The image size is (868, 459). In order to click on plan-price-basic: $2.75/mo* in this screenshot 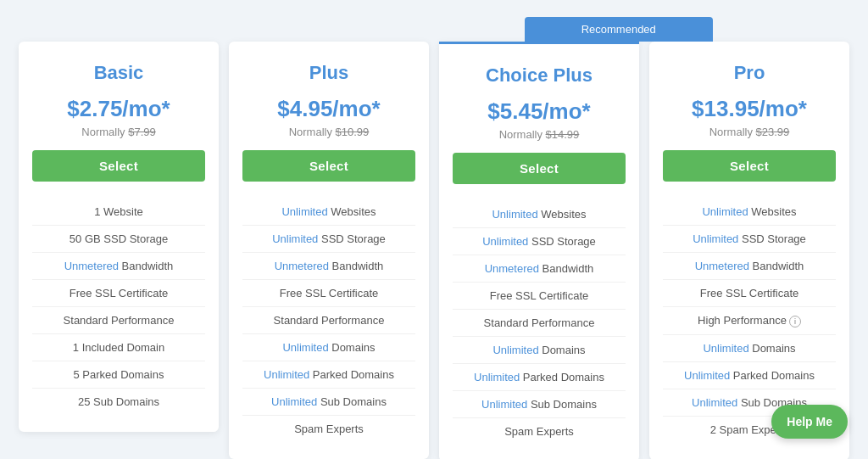, I will do `click(119, 109)`.